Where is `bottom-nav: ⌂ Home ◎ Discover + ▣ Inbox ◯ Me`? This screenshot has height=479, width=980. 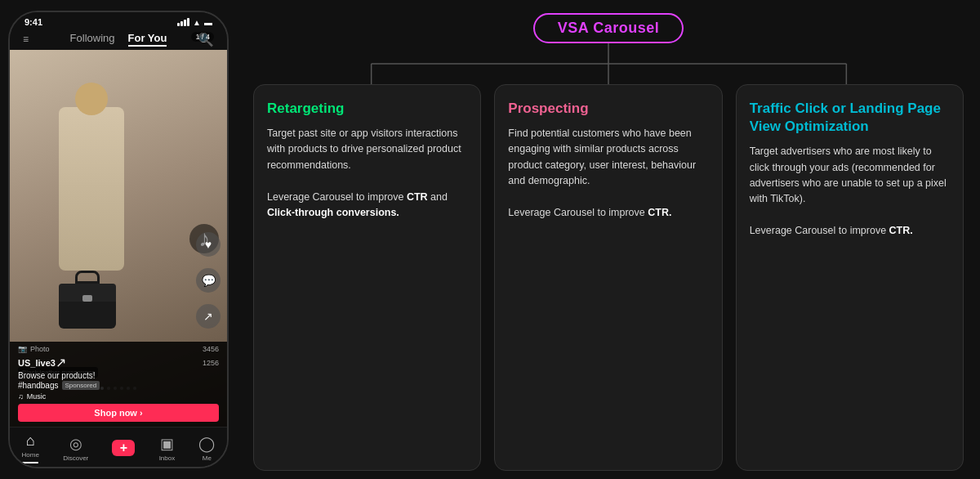
bottom-nav: ⌂ Home ◎ Discover + ▣ Inbox ◯ Me is located at coordinates (118, 446).